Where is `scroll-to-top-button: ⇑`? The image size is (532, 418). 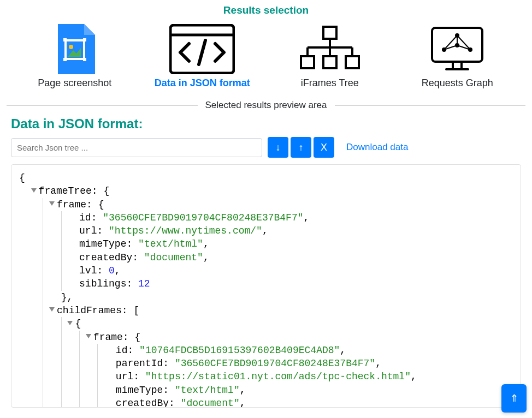
scroll-to-top-button: ⇑ is located at coordinates (514, 398).